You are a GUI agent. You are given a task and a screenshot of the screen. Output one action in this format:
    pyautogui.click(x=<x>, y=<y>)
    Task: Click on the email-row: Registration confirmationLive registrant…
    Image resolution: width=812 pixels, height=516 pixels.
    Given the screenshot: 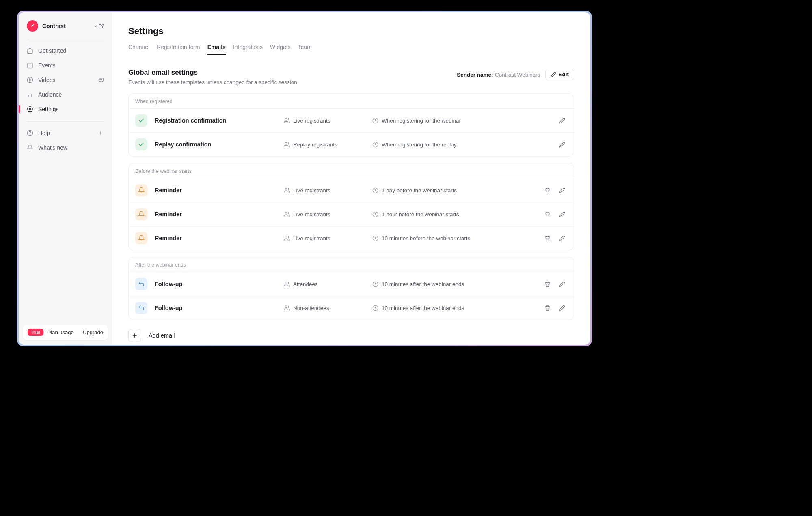 What is the action you would take?
    pyautogui.click(x=351, y=120)
    